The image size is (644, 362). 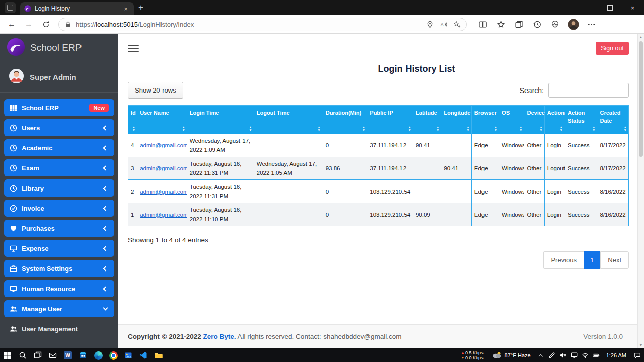 I want to click on taskbar-search-icon, so click(x=23, y=355).